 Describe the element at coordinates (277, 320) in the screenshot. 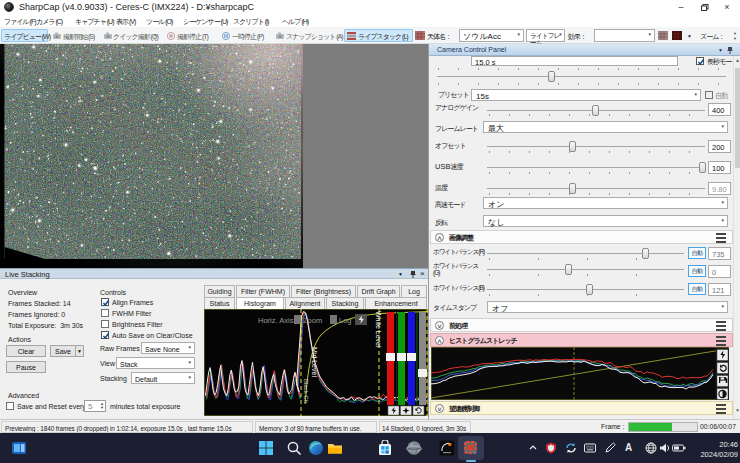

I see `svg-text: Horiz. Axis:` at that location.